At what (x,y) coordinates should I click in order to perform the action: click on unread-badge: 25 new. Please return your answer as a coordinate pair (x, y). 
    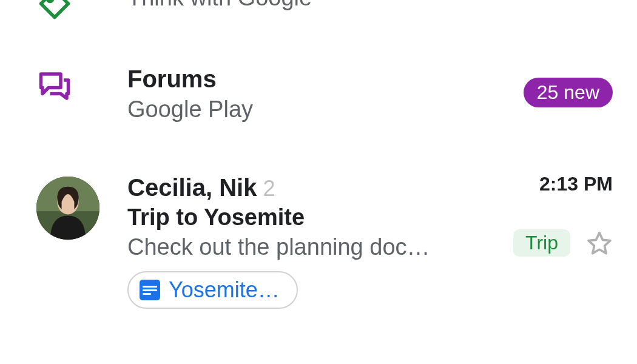
    Looking at the image, I should click on (568, 92).